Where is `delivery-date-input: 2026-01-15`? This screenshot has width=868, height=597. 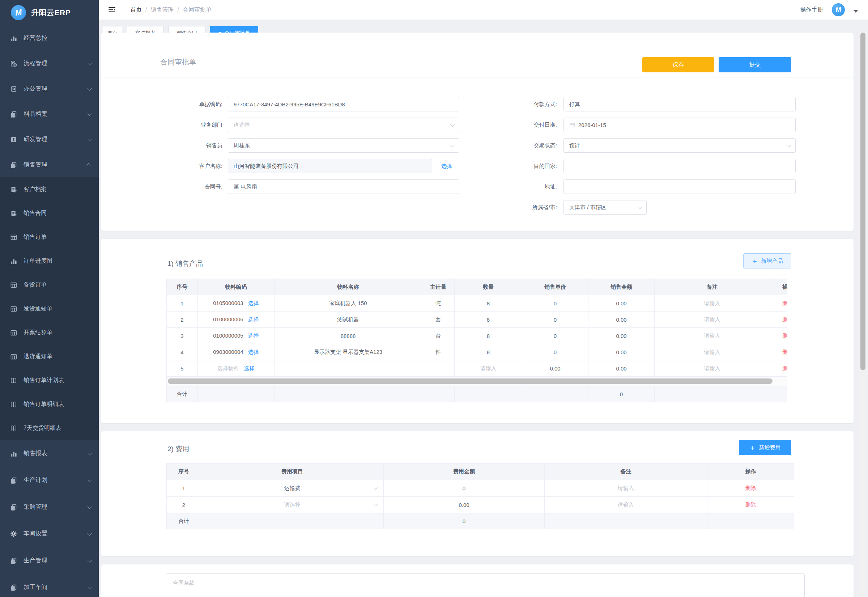
delivery-date-input: 2026-01-15 is located at coordinates (680, 125).